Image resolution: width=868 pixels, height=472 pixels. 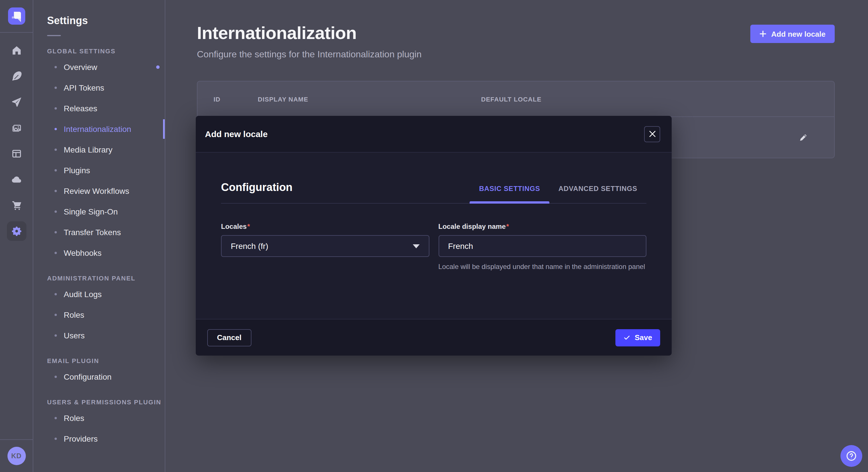 What do you see at coordinates (643, 337) in the screenshot?
I see `save-button-label: Save` at bounding box center [643, 337].